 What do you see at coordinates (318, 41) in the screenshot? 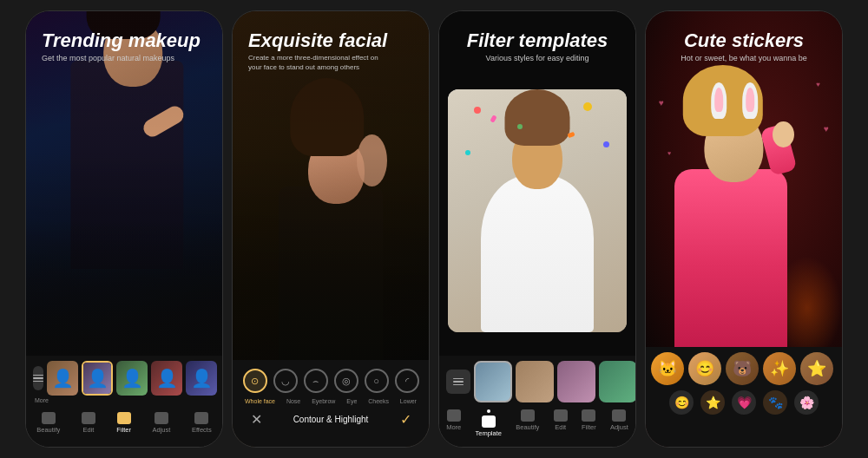
I see `screen2-title: Exquisite facial` at bounding box center [318, 41].